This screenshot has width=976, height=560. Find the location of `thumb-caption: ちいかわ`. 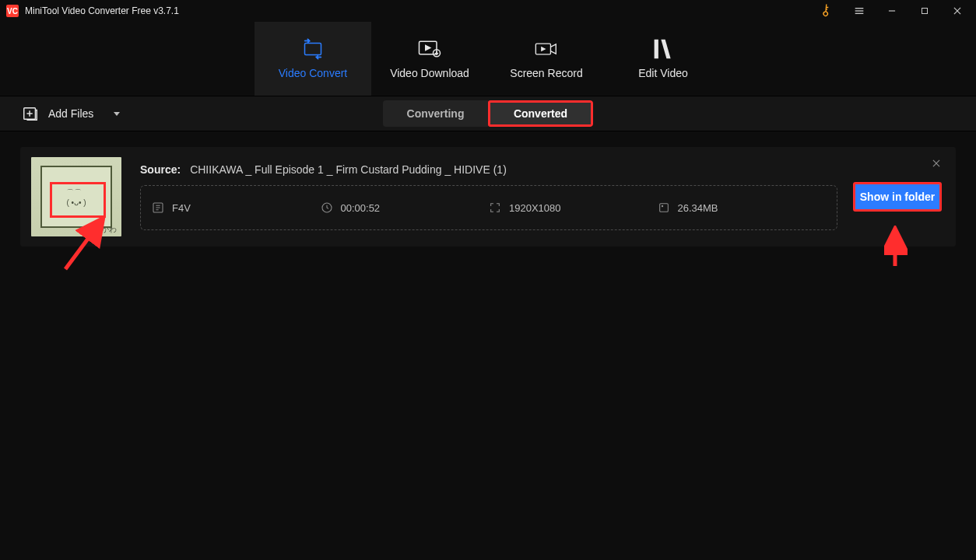

thumb-caption: ちいかわ is located at coordinates (101, 229).